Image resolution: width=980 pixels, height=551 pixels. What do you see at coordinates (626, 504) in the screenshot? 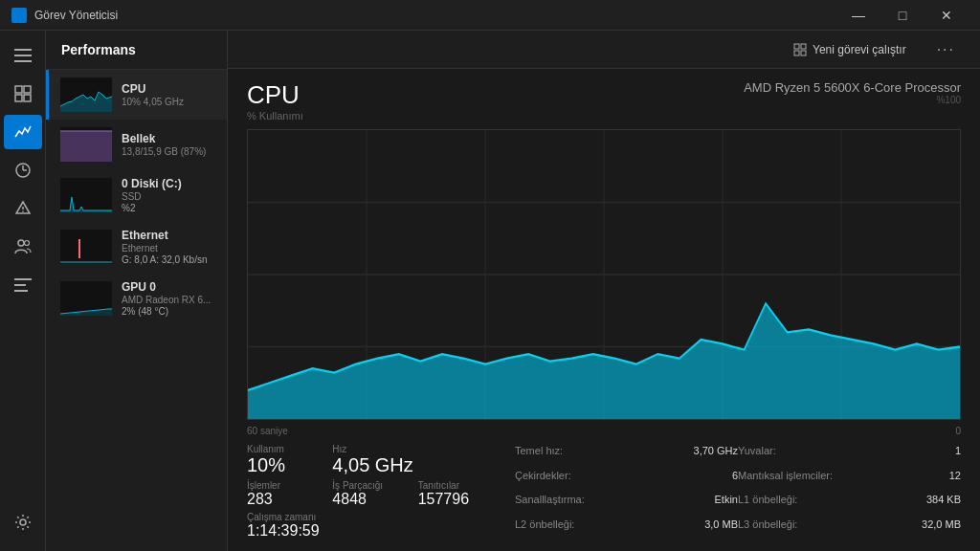
I see `cpu-spec-row: Sanalllaştırma: Etkin` at bounding box center [626, 504].